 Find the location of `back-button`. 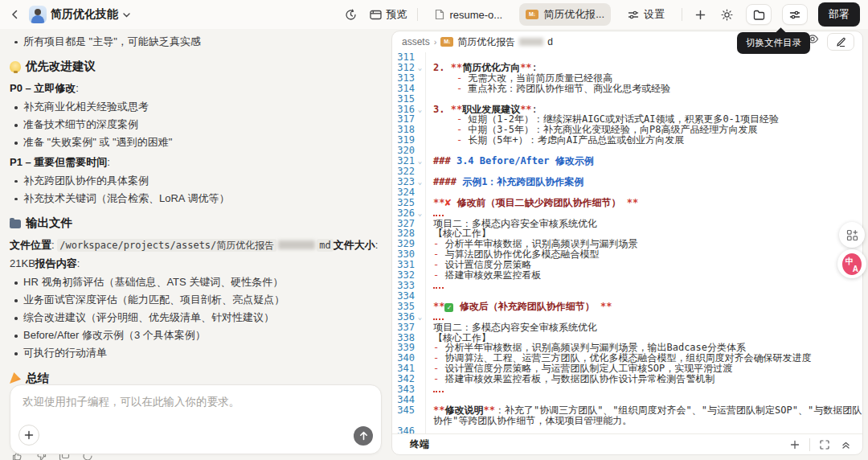

back-button is located at coordinates (15, 14).